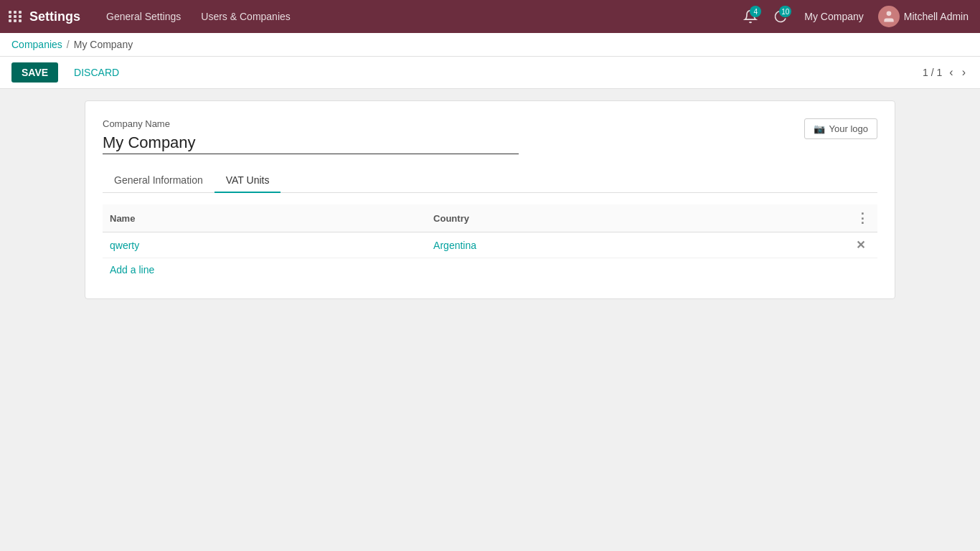 This screenshot has height=551, width=980. Describe the element at coordinates (159, 181) in the screenshot. I see `tab-general-information: General Information` at that location.